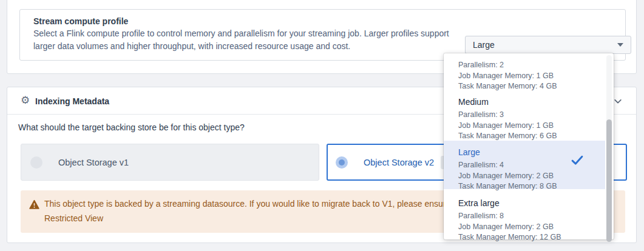  Describe the element at coordinates (399, 162) in the screenshot. I see `option-label: Object Storage v2` at that location.